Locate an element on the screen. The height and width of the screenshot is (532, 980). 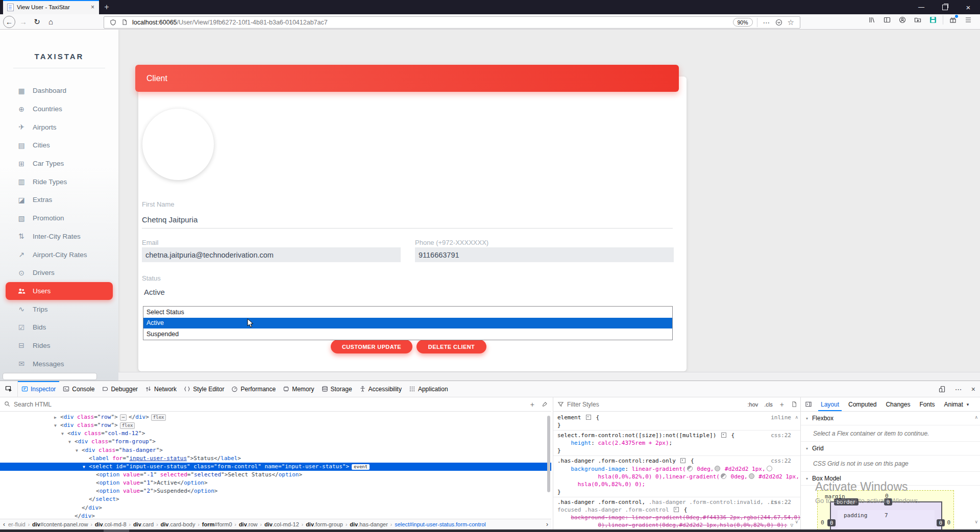
devtools-tab-memory: Memory is located at coordinates (298, 389).